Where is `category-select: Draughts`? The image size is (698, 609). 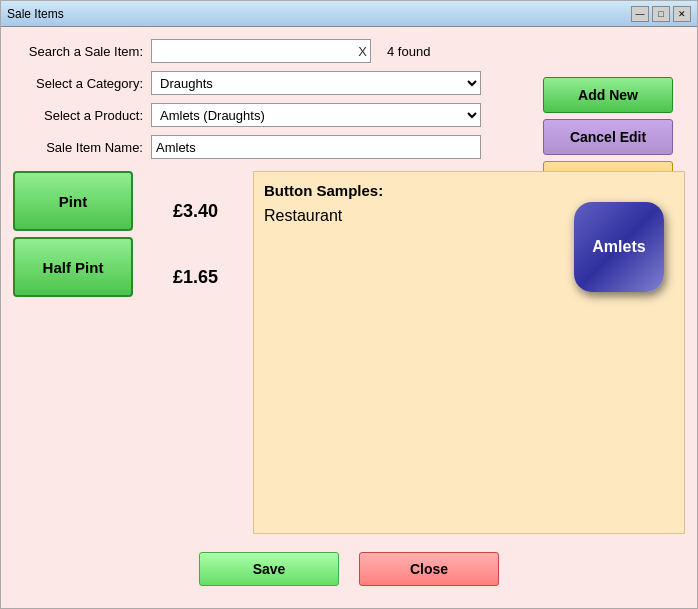
category-select: Draughts is located at coordinates (316, 83).